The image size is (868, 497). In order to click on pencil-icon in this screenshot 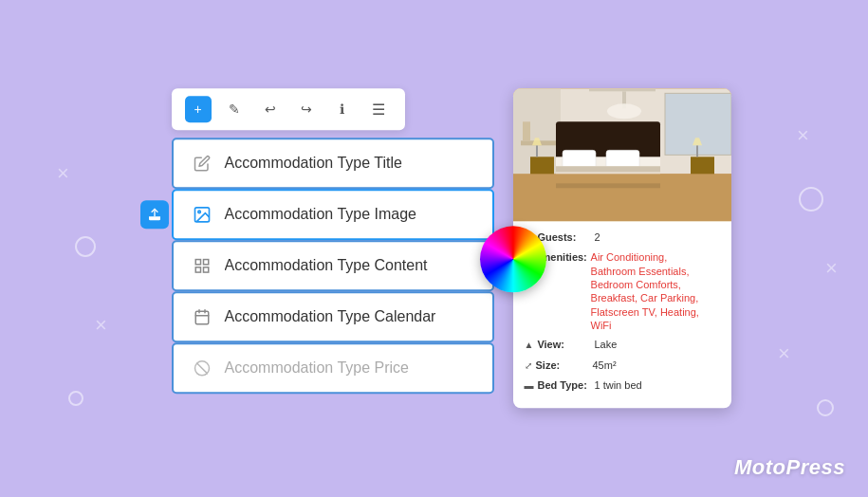, I will do `click(202, 163)`.